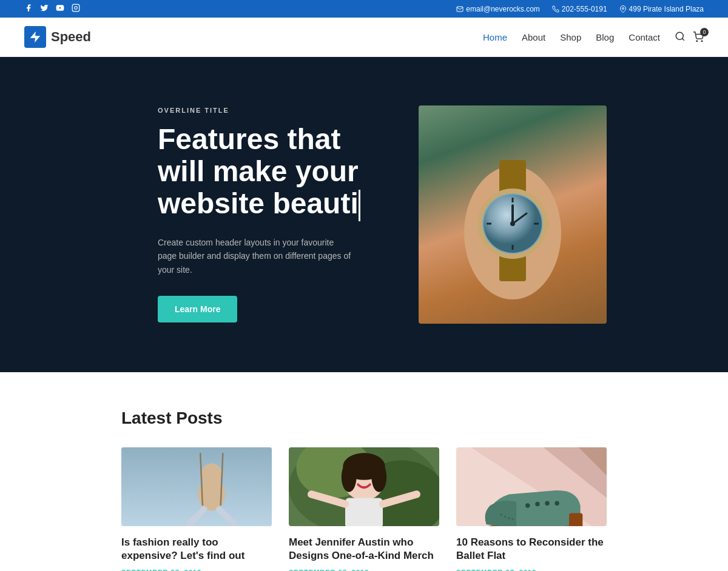  What do you see at coordinates (52, 8) in the screenshot?
I see `social-links` at bounding box center [52, 8].